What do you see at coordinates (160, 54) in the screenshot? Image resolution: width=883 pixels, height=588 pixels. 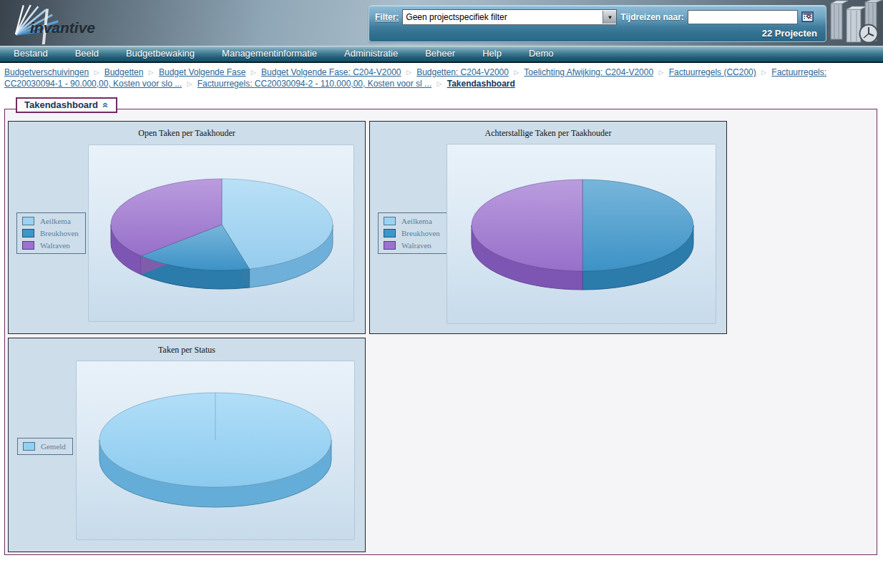 I see `menu-budgetbewaking: Budgetbewaking` at bounding box center [160, 54].